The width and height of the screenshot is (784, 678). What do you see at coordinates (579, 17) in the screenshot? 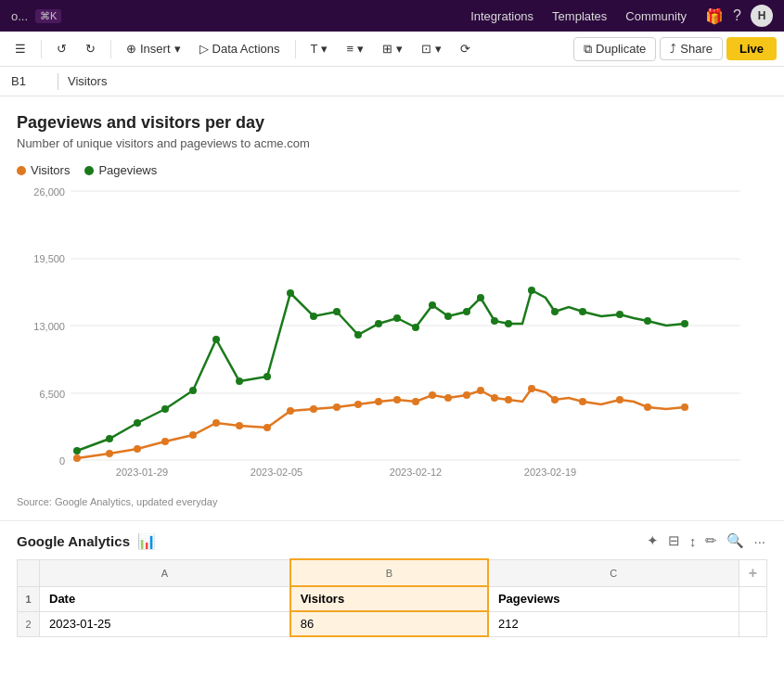
I see `templates-link: Templates` at bounding box center [579, 17].